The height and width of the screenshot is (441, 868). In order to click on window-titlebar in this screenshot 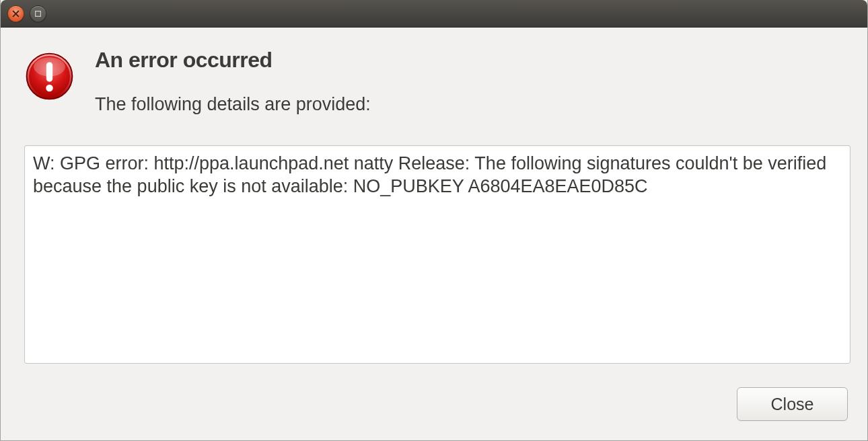, I will do `click(434, 13)`.